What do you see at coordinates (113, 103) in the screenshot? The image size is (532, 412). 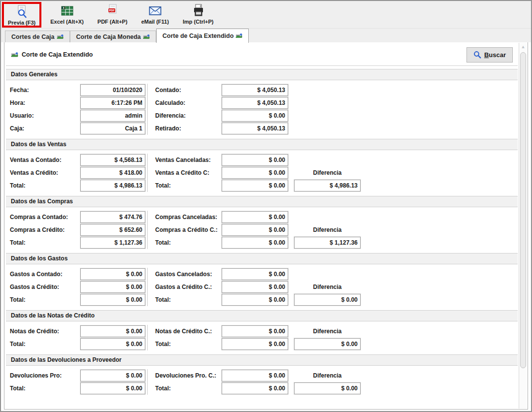 I see `hora-field: 6:17:26 PM` at bounding box center [113, 103].